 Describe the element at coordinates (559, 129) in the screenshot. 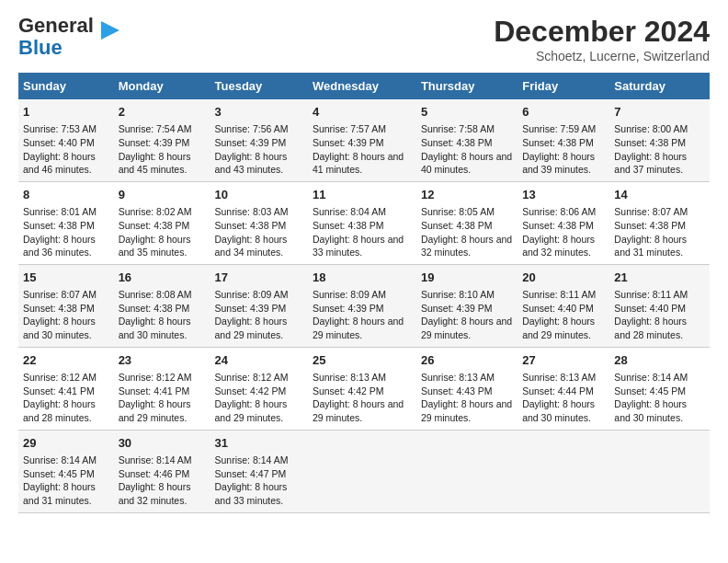

I see `sunrise: Sunrise: 7:59 AM` at that location.